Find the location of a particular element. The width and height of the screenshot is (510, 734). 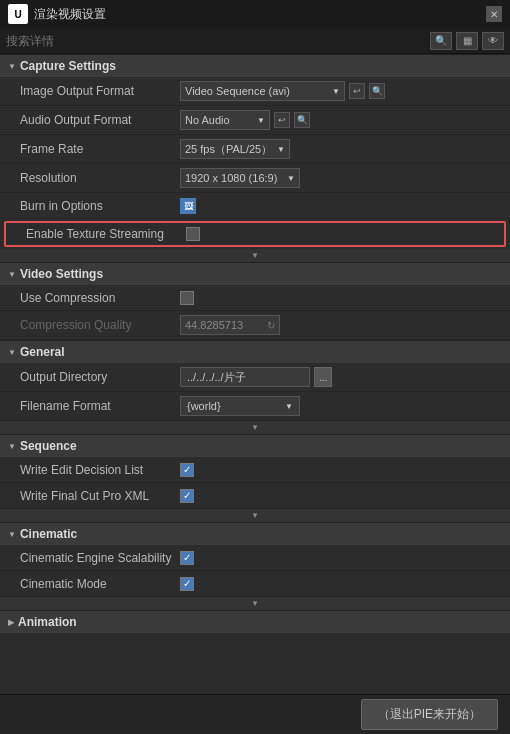

cinematic-mode-row: Cinematic Mode is located at coordinates (255, 584).